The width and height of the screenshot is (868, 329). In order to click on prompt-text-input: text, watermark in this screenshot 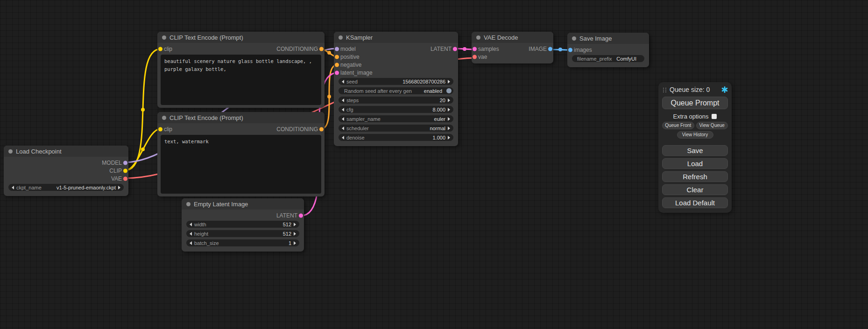, I will do `click(241, 164)`.